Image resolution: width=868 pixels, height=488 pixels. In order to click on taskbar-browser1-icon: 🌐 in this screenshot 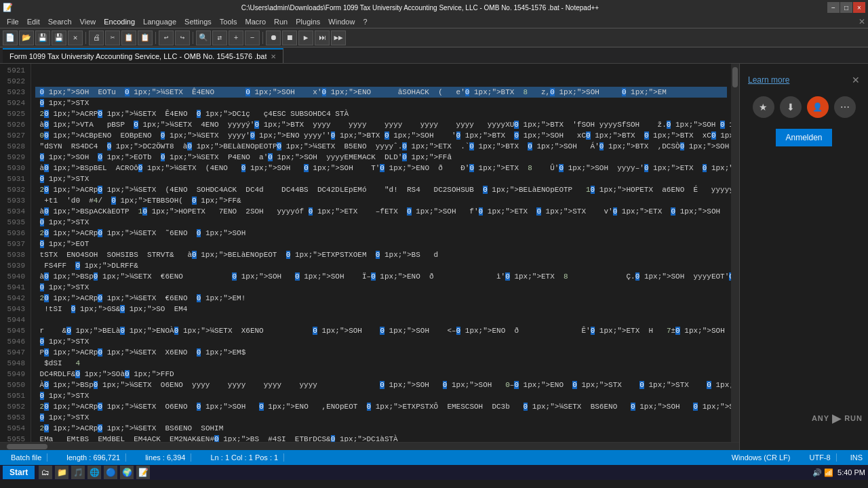, I will do `click(94, 472)`.